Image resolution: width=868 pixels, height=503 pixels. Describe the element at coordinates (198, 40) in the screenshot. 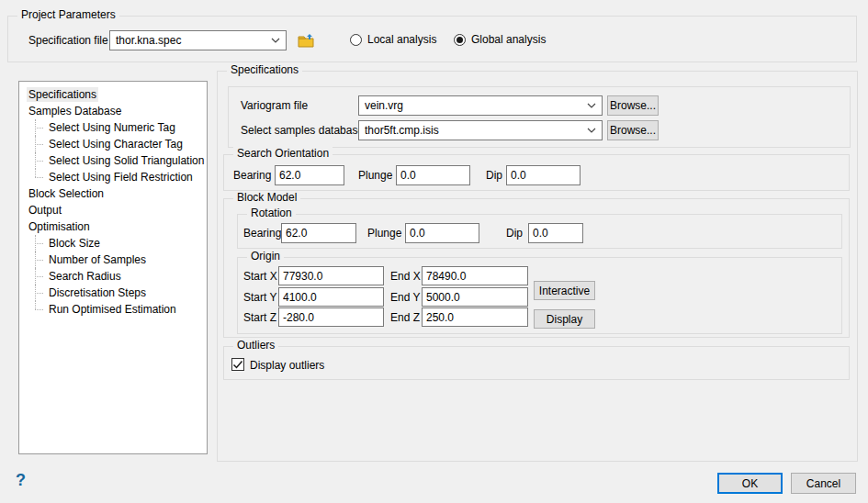

I see `specification-file-combo: thor.kna.spec` at that location.